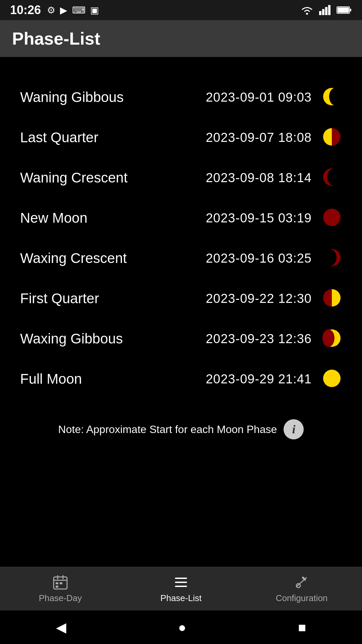 This screenshot has height=644, width=362. Describe the element at coordinates (259, 97) in the screenshot. I see `phase-date: 2023-09-01 09:03` at that location.